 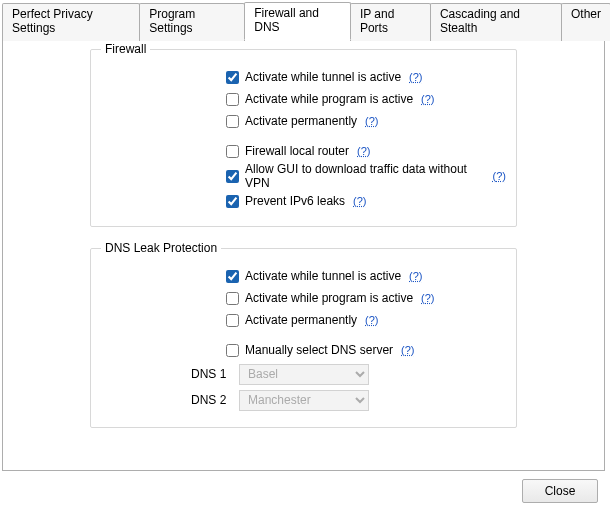 What do you see at coordinates (329, 99) in the screenshot?
I see `firewall-activate-program-label: Activate while program is active` at bounding box center [329, 99].